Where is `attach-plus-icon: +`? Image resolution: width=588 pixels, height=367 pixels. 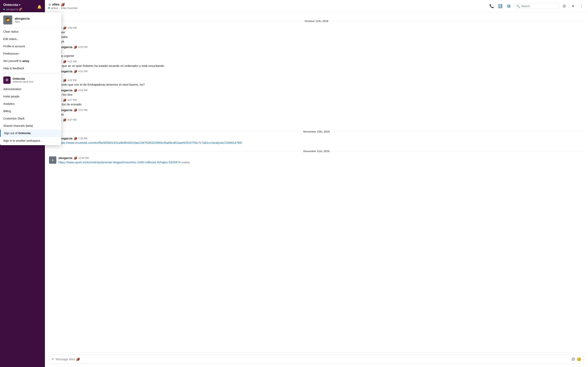
attach-plus-icon: + is located at coordinates (53, 359).